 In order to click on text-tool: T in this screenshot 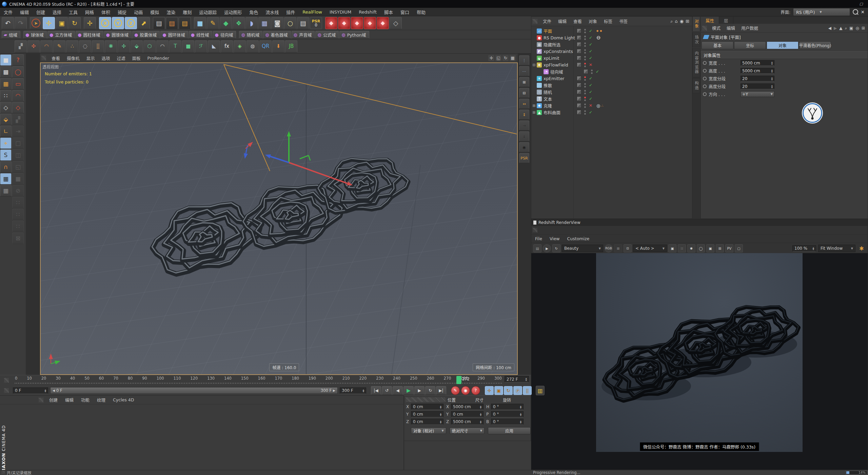, I will do `click(175, 46)`.